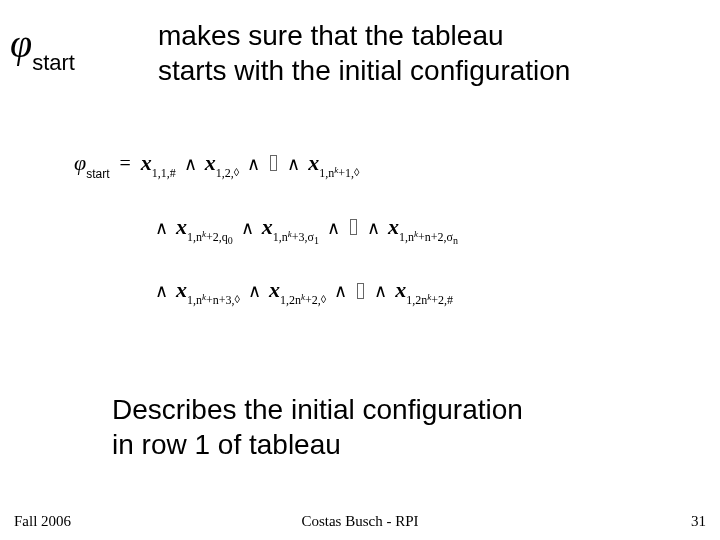 This screenshot has width=720, height=540. What do you see at coordinates (360, 522) in the screenshot?
I see `footer-center: Costas Busch - RPI` at bounding box center [360, 522].